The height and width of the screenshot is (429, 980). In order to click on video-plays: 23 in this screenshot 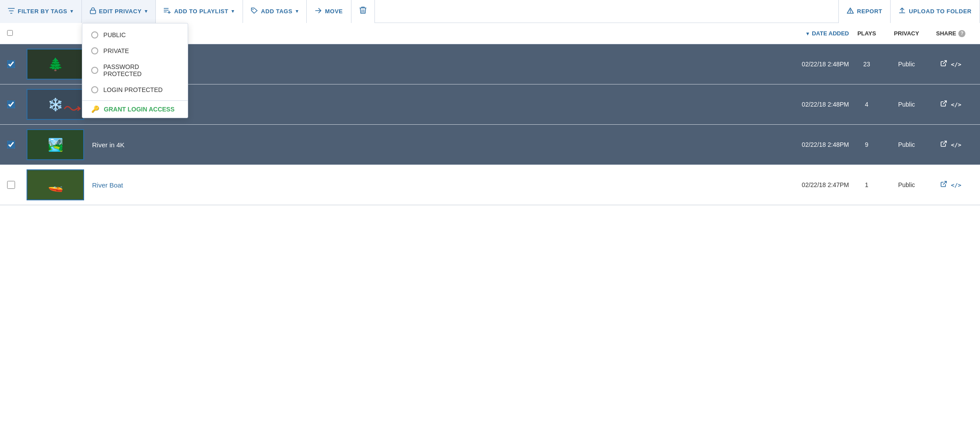, I will do `click(867, 64)`.